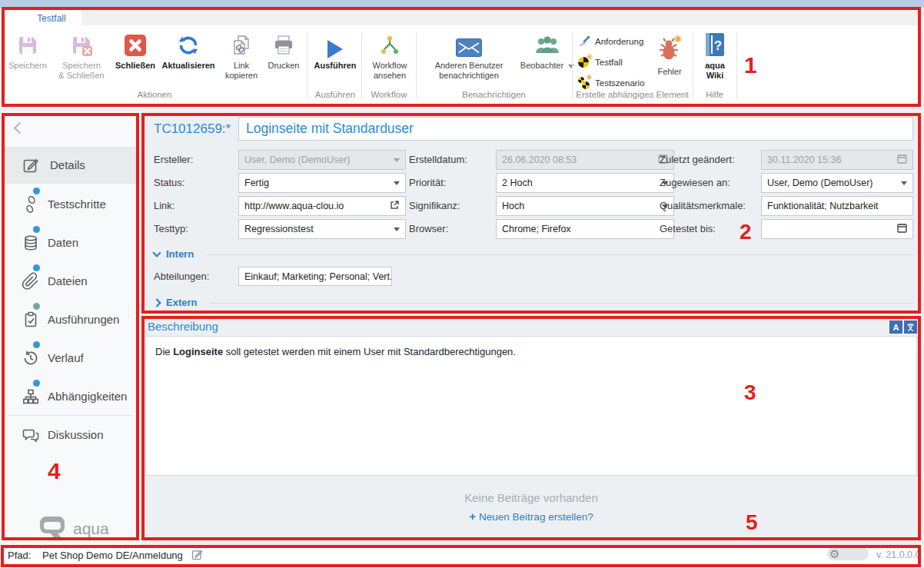  Describe the element at coordinates (585, 160) in the screenshot. I see `erstelldatum-field: 26.06.2020 08:53` at that location.